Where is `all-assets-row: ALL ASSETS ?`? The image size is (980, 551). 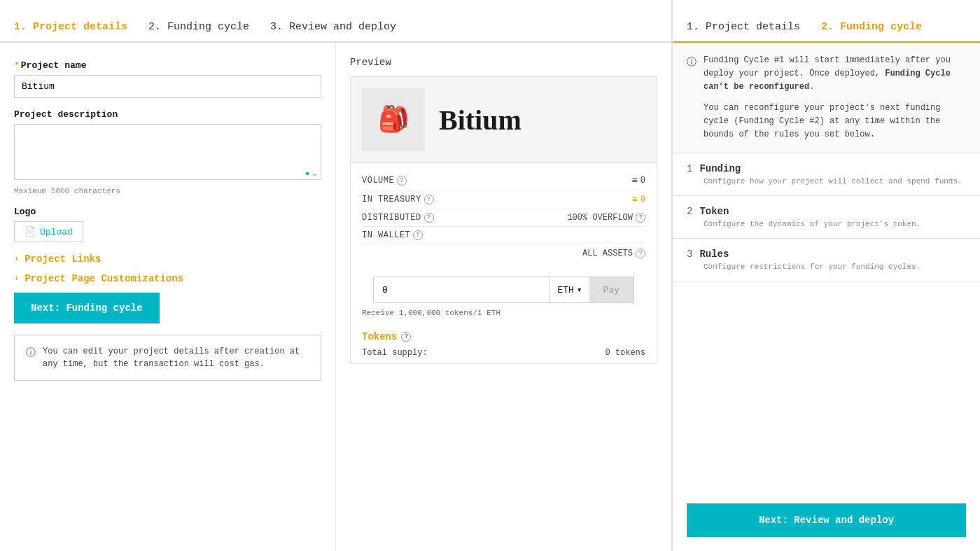 all-assets-row: ALL ASSETS ? is located at coordinates (504, 253).